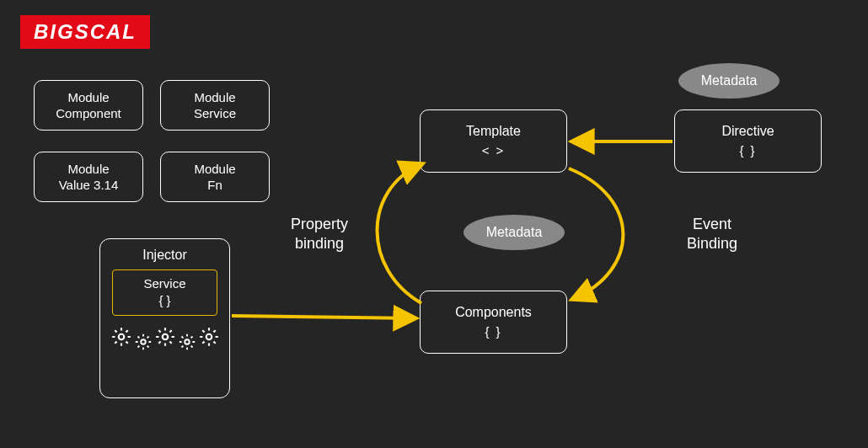  Describe the element at coordinates (747, 131) in the screenshot. I see `directive-title: Directive` at that location.